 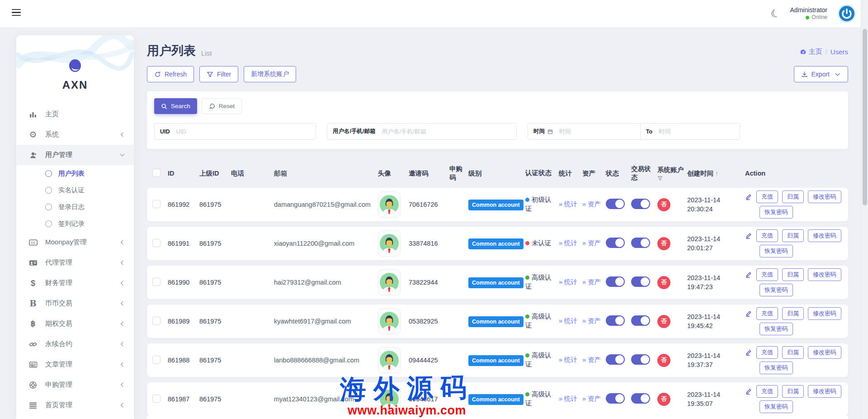 I want to click on sidebar-item-6: B 币币交易, so click(x=75, y=303).